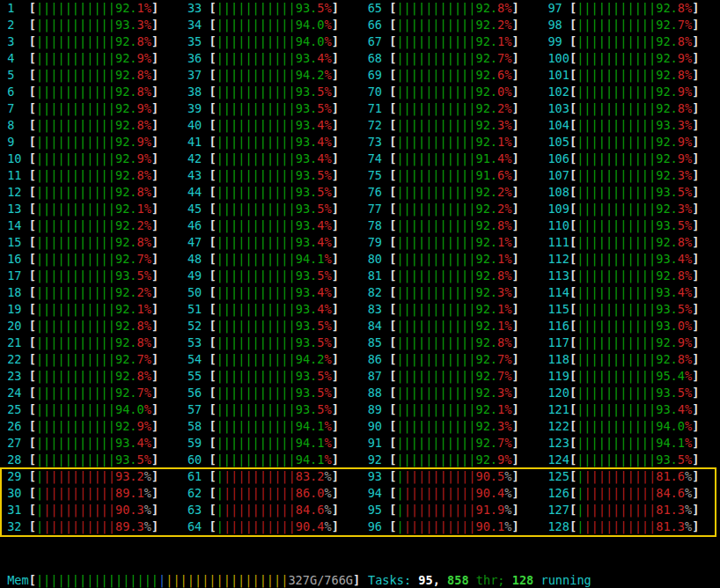 Image resolution: width=720 pixels, height=588 pixels. What do you see at coordinates (451, 310) in the screenshot?
I see `cpu-meter: 83 [|||||||||||92.1%]` at bounding box center [451, 310].